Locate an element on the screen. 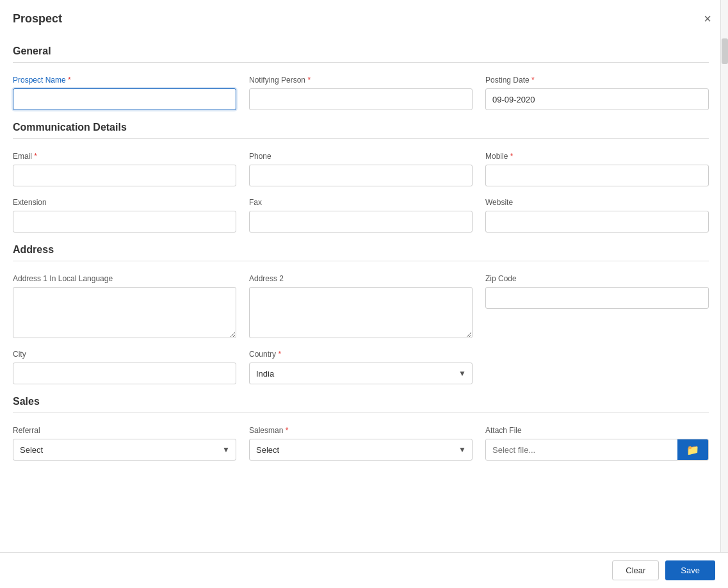  referral-select-wrapper: Select ▼ is located at coordinates (124, 450).